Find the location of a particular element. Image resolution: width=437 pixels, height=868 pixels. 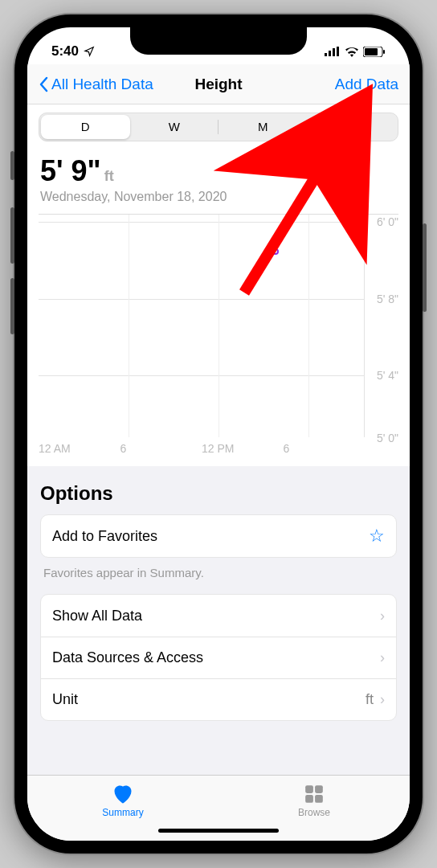

cellular-icon is located at coordinates (333, 51).